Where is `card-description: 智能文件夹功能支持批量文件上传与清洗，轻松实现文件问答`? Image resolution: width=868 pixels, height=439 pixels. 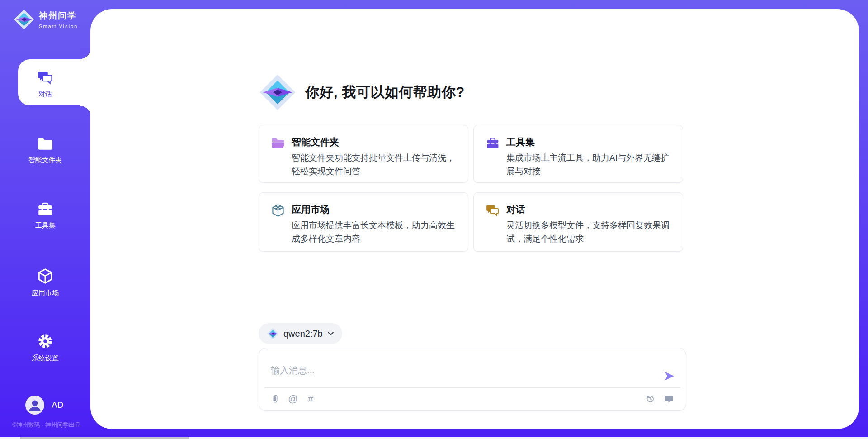
card-description: 智能文件夹功能支持批量文件上传与清洗，轻松实现文件问答 is located at coordinates (377, 165).